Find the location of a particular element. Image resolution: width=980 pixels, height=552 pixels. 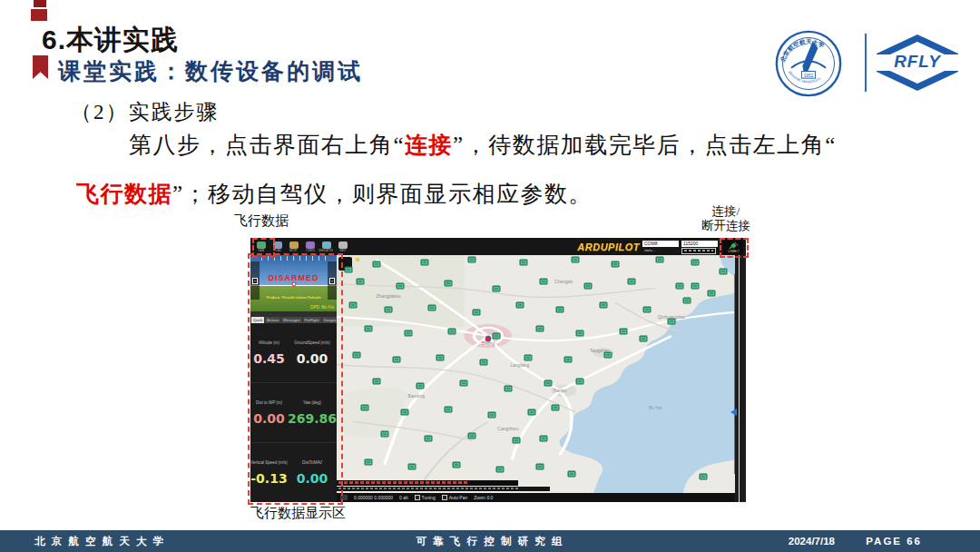

baud-select: 115200 is located at coordinates (700, 243).